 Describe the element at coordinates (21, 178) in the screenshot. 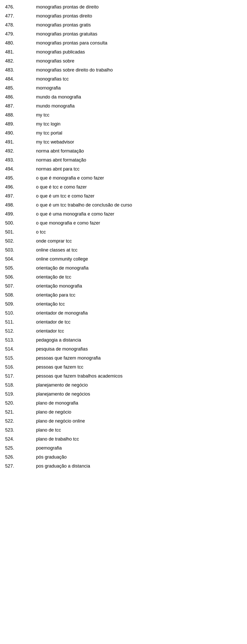

I see `item-number: 495.` at that location.